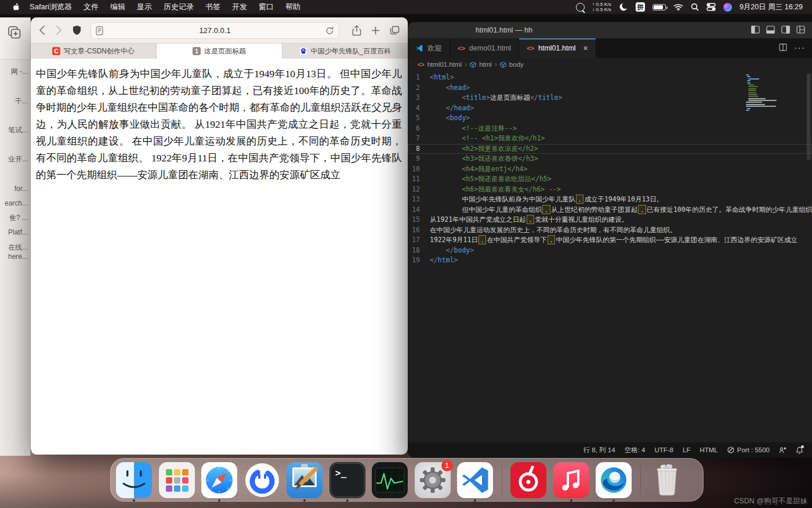 The height and width of the screenshot is (508, 812). Describe the element at coordinates (134, 480) in the screenshot. I see `dock-finder-icon` at that location.